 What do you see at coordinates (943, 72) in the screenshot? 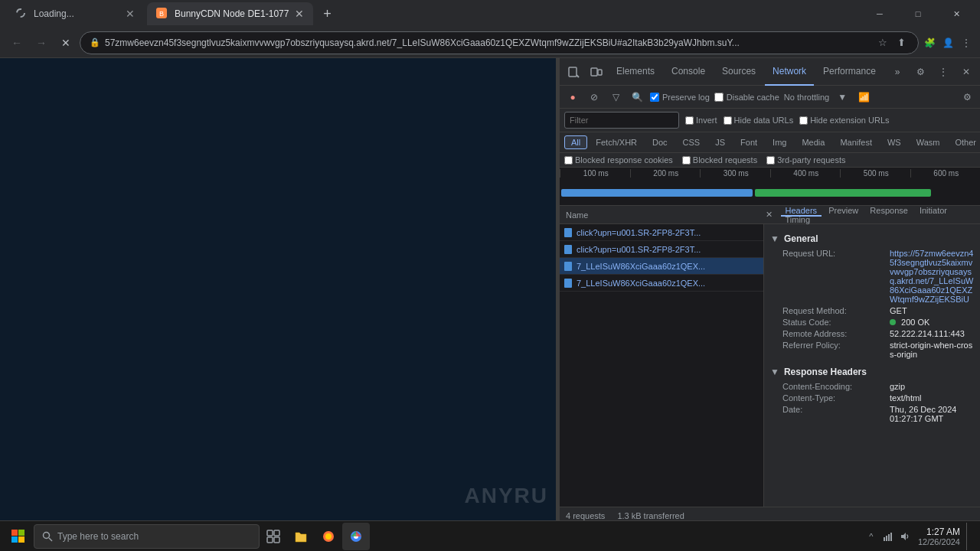
I see `devtools-overflow-icon: ⋮` at bounding box center [943, 72].